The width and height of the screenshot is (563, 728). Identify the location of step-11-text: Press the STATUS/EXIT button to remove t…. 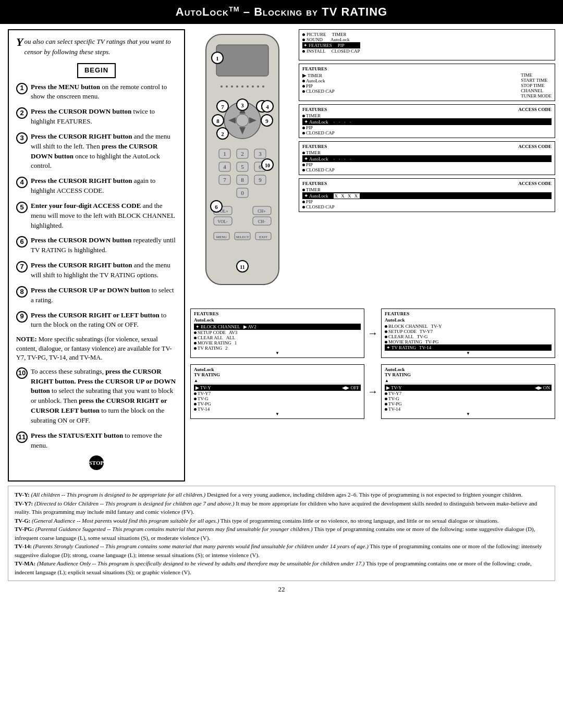
(104, 441).